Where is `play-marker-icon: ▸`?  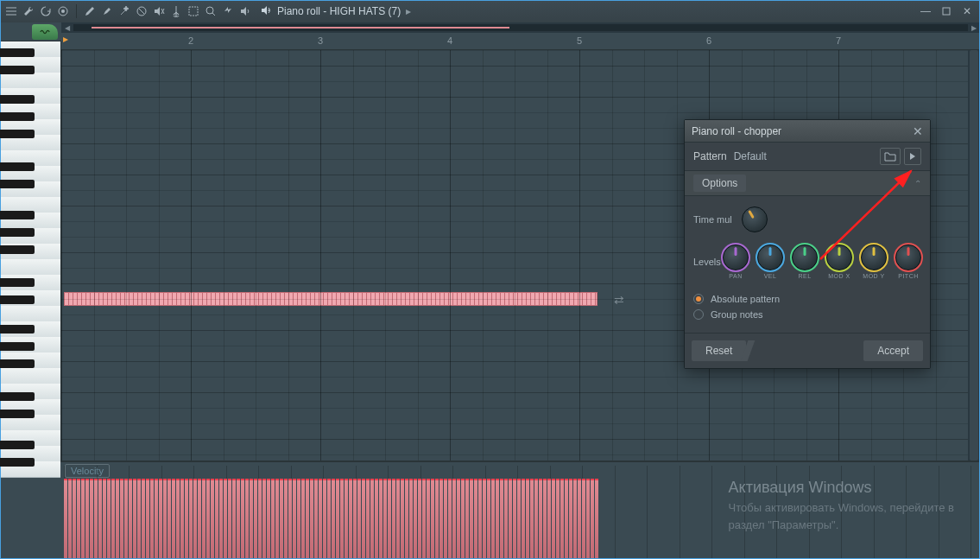
play-marker-icon: ▸ is located at coordinates (66, 39).